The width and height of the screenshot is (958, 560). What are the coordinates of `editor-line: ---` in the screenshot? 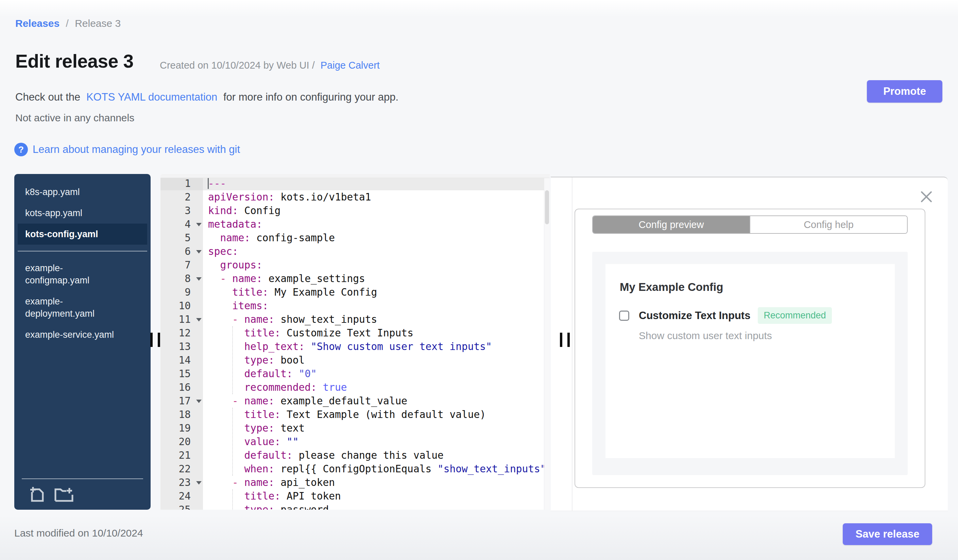 It's located at (373, 184).